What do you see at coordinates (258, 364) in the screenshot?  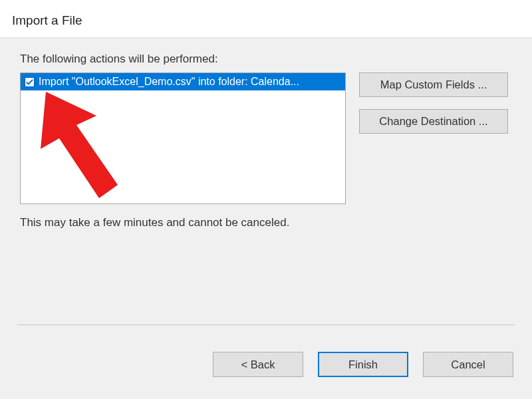 I see `back-button: < Back` at bounding box center [258, 364].